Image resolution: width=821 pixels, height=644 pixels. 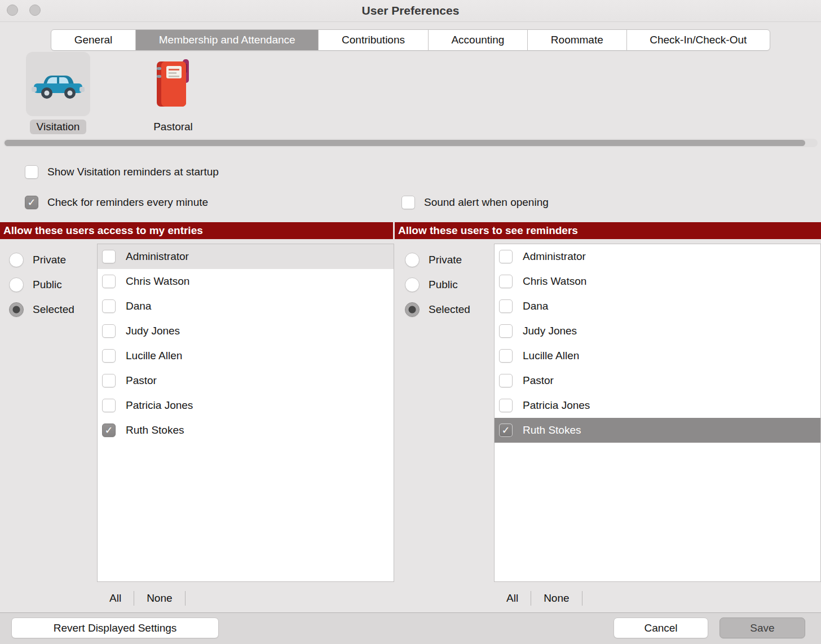 I want to click on radio-label: Public, so click(x=47, y=285).